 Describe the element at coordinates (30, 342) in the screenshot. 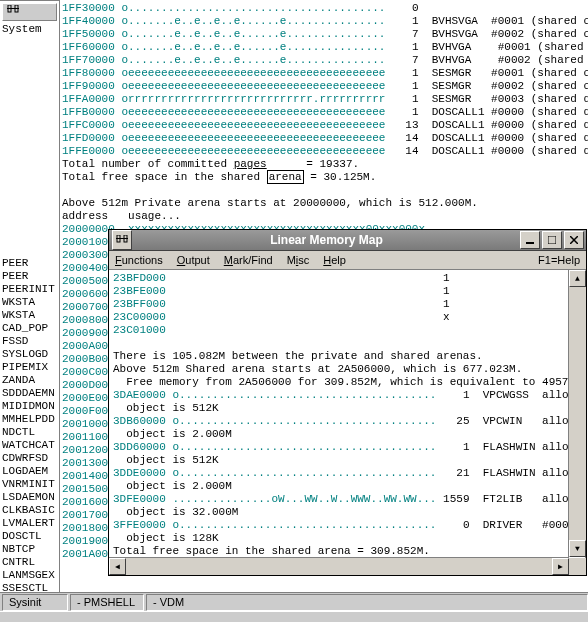

I see `list-item: FSSD` at that location.